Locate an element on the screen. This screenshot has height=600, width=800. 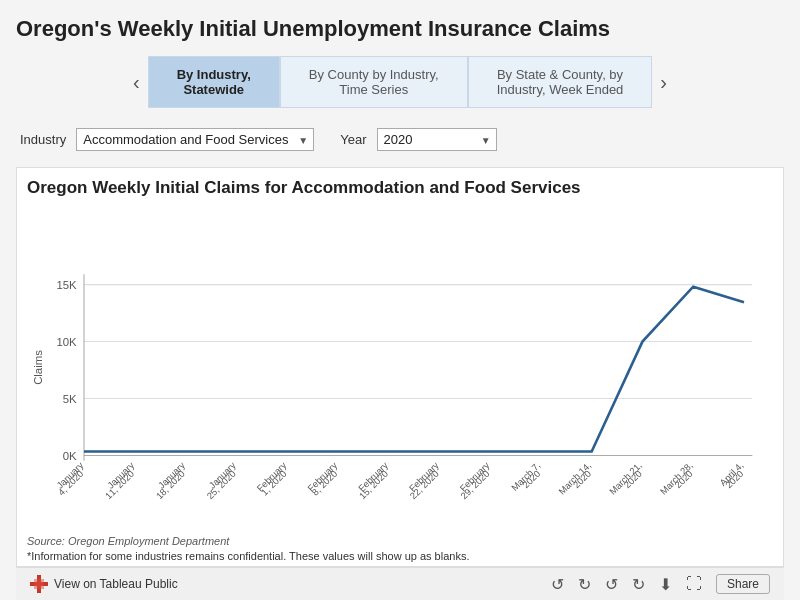
svg-text: Claims is located at coordinates (38, 368).